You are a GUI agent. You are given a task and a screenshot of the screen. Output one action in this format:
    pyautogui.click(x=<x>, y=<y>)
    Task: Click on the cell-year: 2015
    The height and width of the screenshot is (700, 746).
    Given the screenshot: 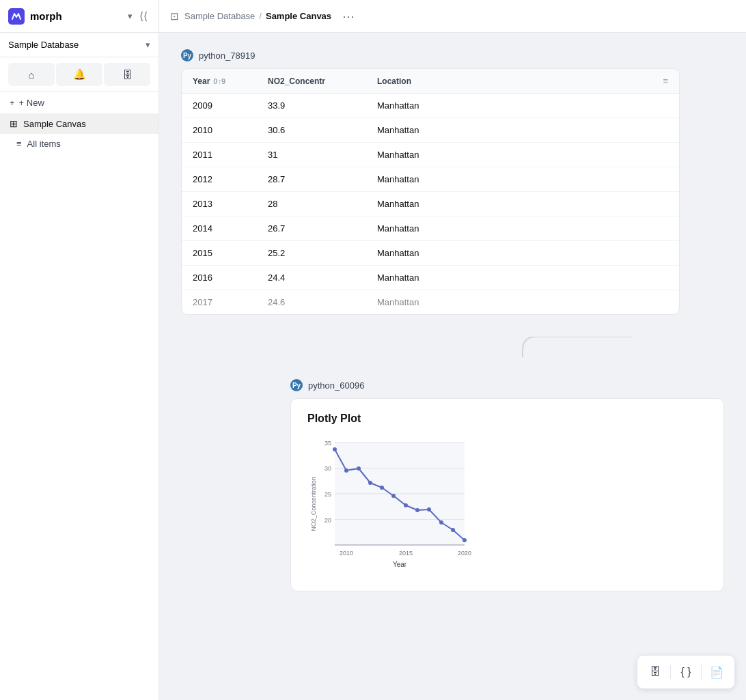 What is the action you would take?
    pyautogui.click(x=219, y=253)
    